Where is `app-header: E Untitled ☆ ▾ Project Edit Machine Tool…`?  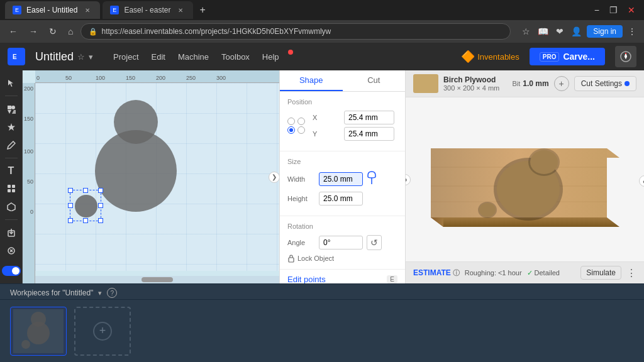
app-header: E Untitled ☆ ▾ Project Edit Machine Tool… is located at coordinates (322, 57).